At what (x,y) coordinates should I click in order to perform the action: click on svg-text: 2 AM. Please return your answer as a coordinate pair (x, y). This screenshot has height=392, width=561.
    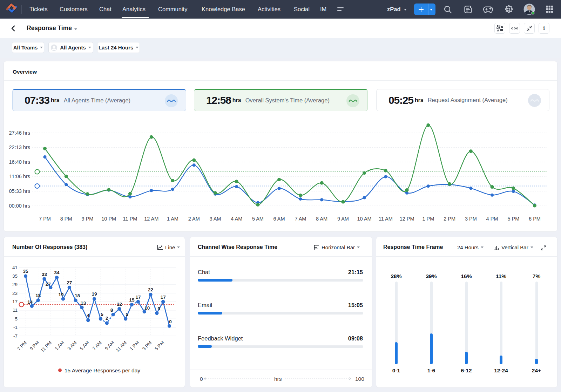
    Looking at the image, I should click on (194, 219).